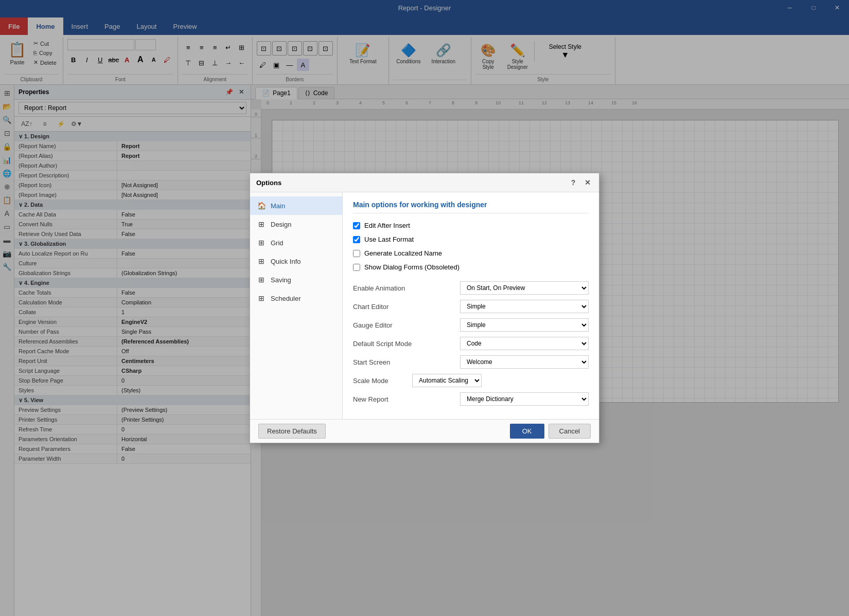 Image resolution: width=849 pixels, height=616 pixels. Describe the element at coordinates (471, 288) in the screenshot. I see `option-enable-animation: Enable Animation On Start, On Preview` at that location.